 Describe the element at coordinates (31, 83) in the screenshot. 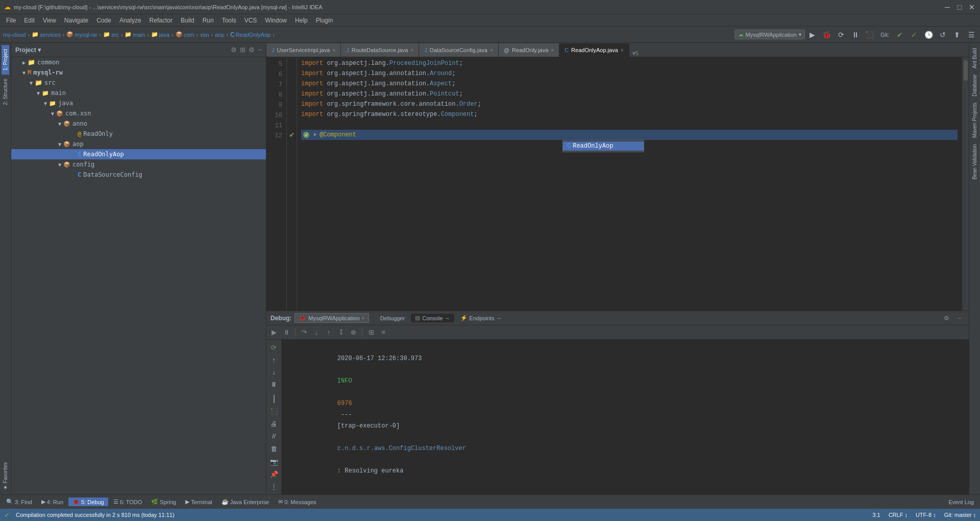

I see `tree-arrow-src: ▼` at that location.